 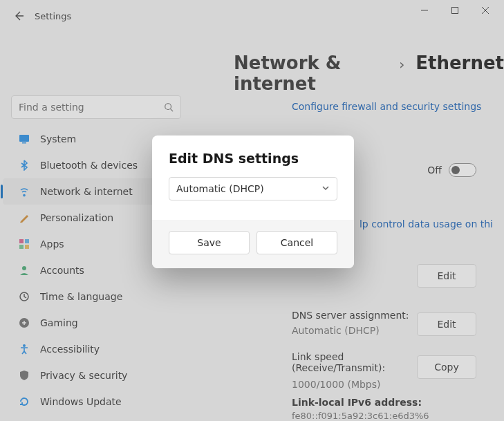 What do you see at coordinates (253, 189) in the screenshot?
I see `dns-mode-select: Automatic (DHCP)` at bounding box center [253, 189].